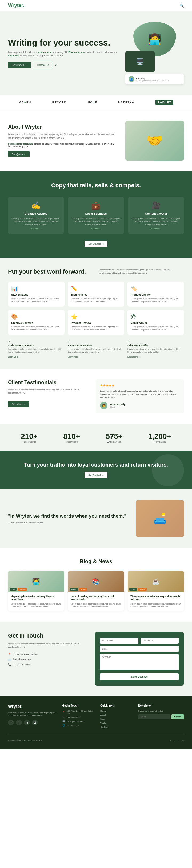 Image resolution: width=192 pixels, height=868 pixels. Describe the element at coordinates (117, 723) in the screenshot. I see `footer-link-works: Works` at that location.